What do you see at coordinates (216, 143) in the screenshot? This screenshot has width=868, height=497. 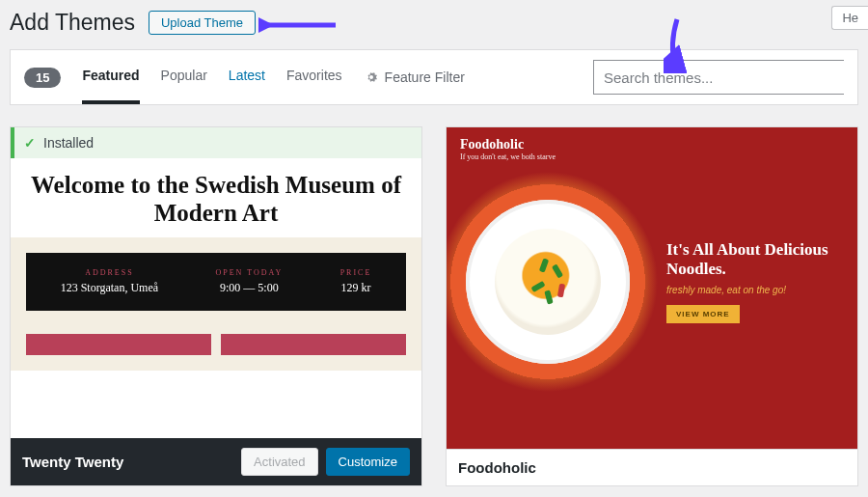 I see `installed-banner: ✓ Installed` at bounding box center [216, 143].